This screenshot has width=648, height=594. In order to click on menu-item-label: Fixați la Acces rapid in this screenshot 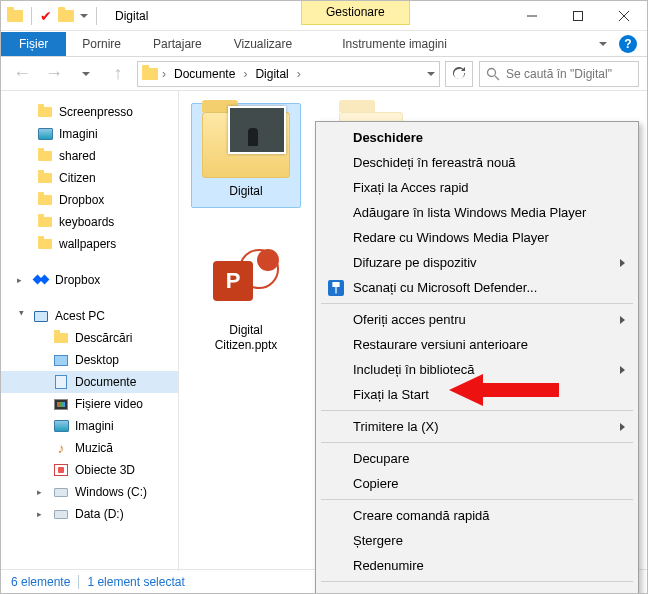, I will do `click(411, 188)`.